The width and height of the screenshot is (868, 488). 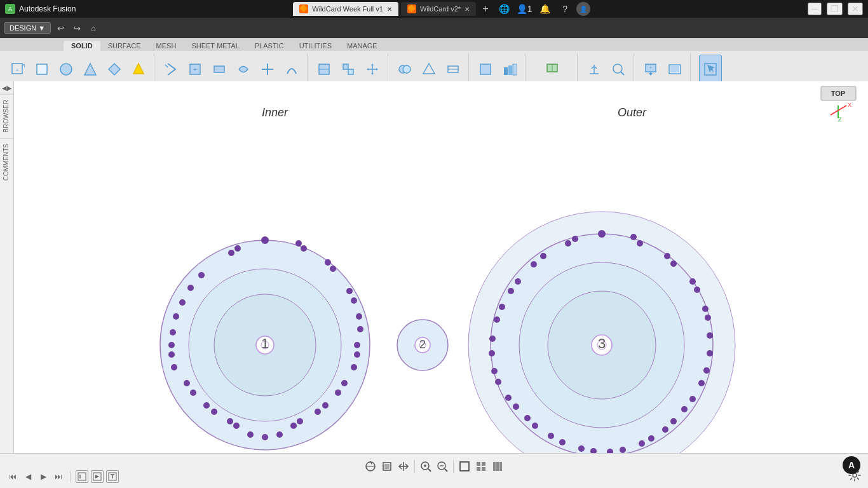 I want to click on timeline-marker-1-button, so click(x=82, y=477).